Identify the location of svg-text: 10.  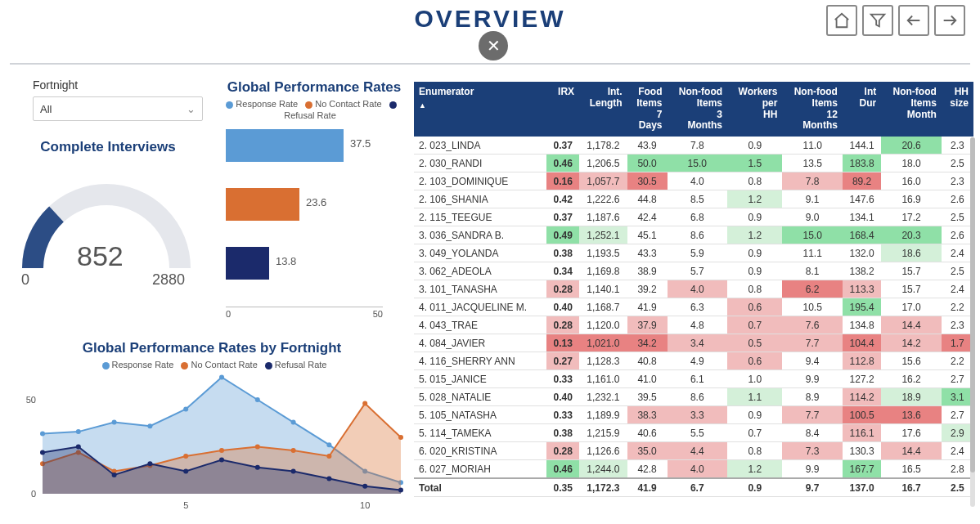
(365, 505).